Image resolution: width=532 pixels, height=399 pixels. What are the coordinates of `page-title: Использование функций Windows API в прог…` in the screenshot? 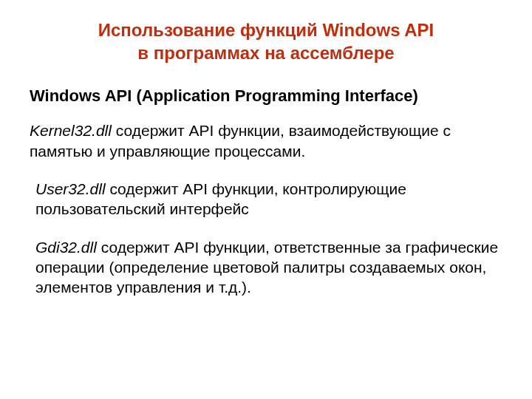 It's located at (266, 41).